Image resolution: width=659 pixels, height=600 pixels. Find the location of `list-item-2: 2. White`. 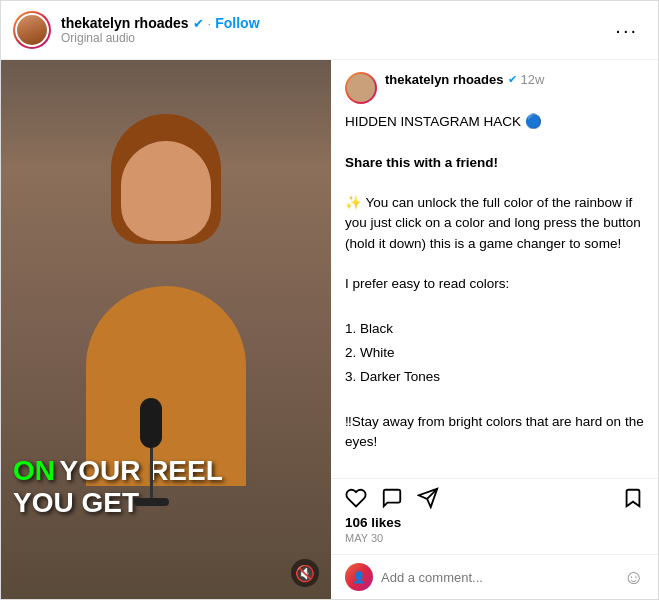

list-item-2: 2. White is located at coordinates (494, 353).